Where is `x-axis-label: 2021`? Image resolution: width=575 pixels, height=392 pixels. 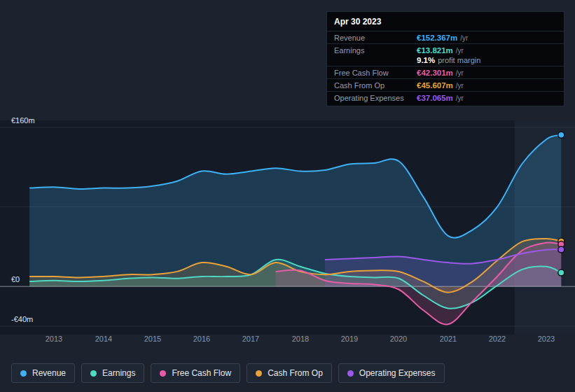 x-axis-label: 2021 is located at coordinates (448, 339).